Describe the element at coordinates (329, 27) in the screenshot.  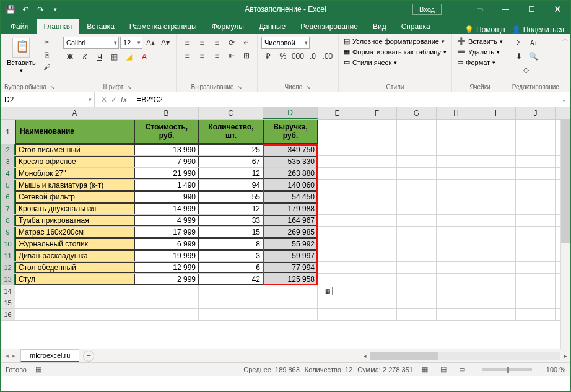
I see `tab-review: Рецензирование` at that location.